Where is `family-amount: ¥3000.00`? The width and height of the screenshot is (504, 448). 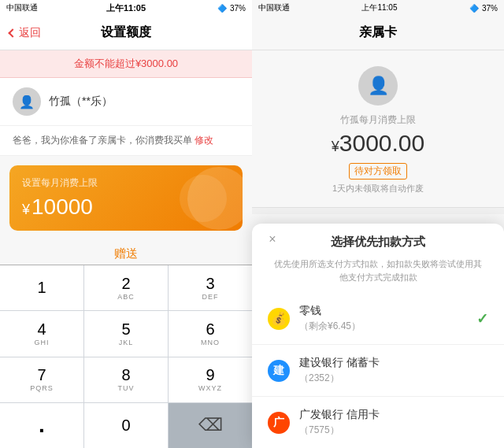
family-amount: ¥3000.00 is located at coordinates (378, 143).